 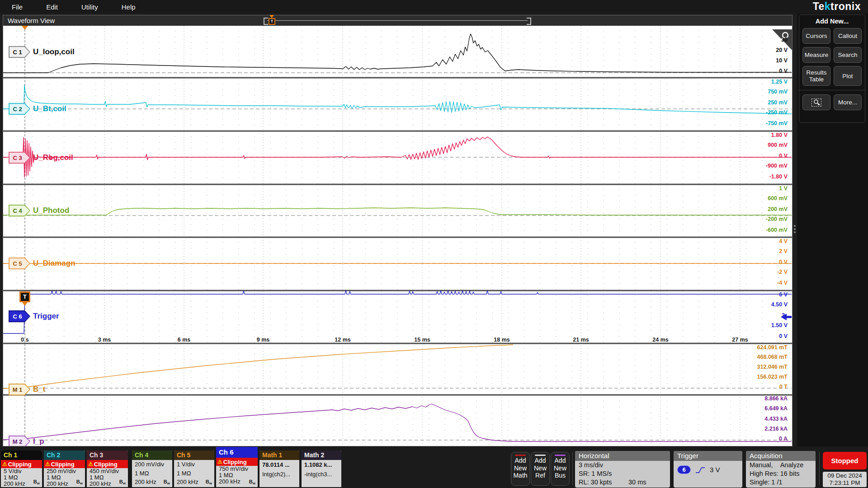 I want to click on sample-rate: SR: 1 MS/s, so click(x=623, y=474).